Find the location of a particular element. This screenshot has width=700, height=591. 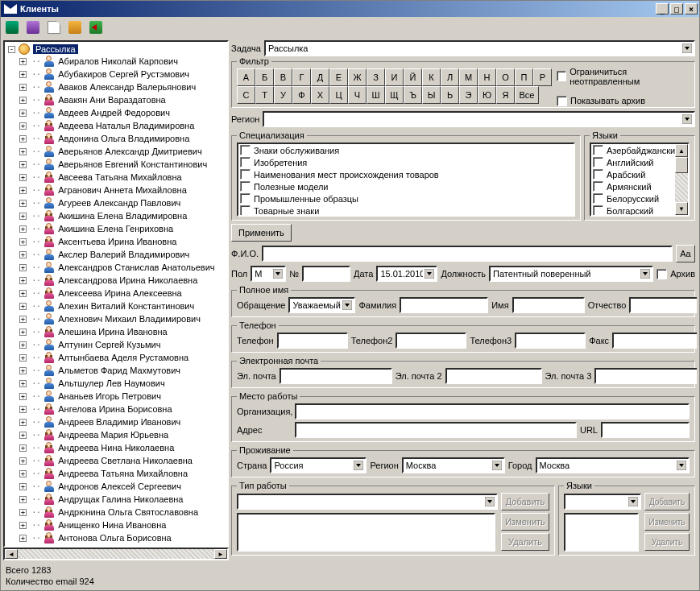

letter-button: Б is located at coordinates (264, 77).